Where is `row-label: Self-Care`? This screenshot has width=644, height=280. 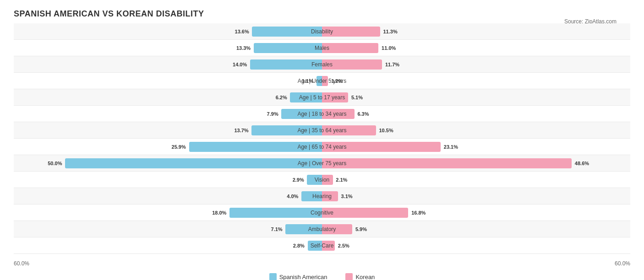 row-label: Self-Care is located at coordinates (322, 246).